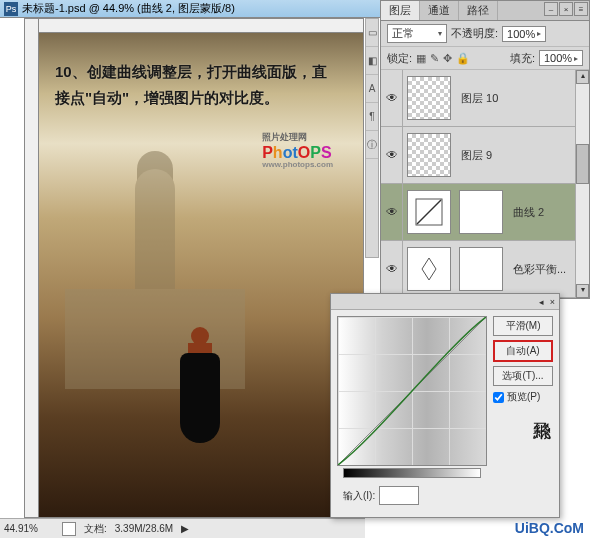  I want to click on navigator-icon: ▭, so click(372, 33).